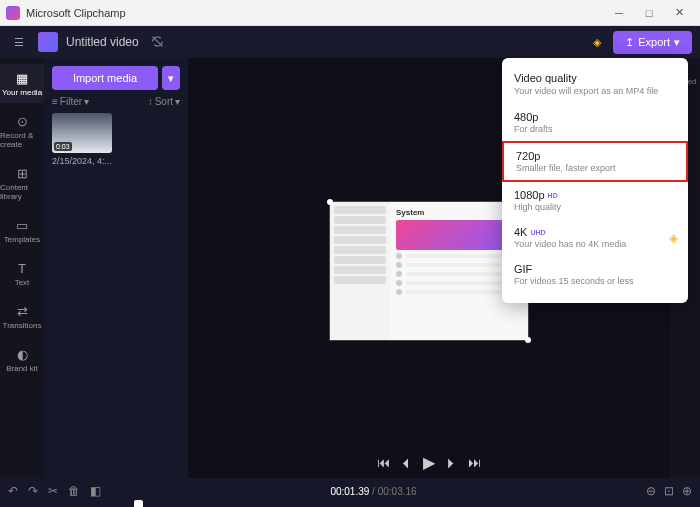 Image resolution: width=700 pixels, height=507 pixels. What do you see at coordinates (33, 491) in the screenshot?
I see `redo-icon: ↷` at bounding box center [33, 491].